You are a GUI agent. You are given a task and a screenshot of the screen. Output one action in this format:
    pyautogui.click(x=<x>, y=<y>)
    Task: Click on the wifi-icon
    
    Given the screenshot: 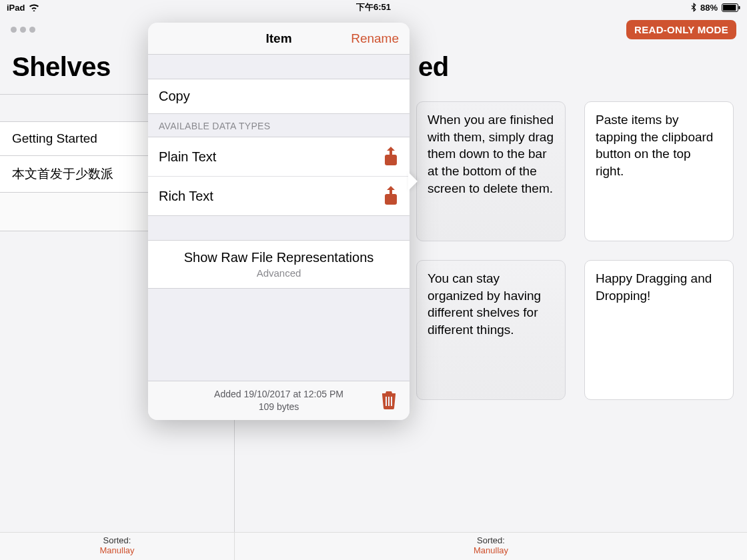 What is the action you would take?
    pyautogui.click(x=34, y=7)
    